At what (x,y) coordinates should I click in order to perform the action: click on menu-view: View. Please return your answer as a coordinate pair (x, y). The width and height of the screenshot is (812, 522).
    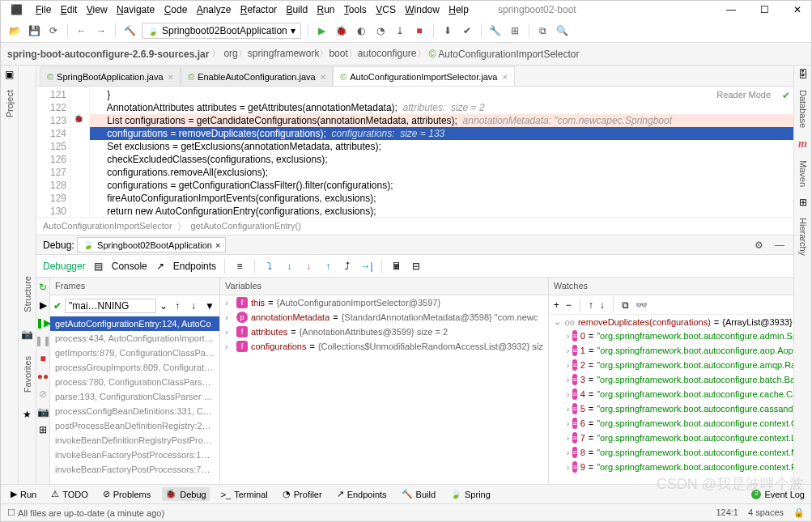
    Looking at the image, I should click on (97, 10).